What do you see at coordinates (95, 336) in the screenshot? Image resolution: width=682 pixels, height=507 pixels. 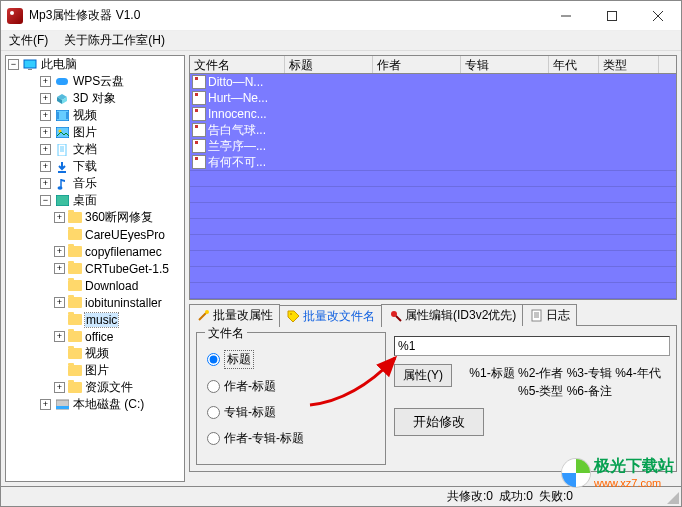 I see `tree-item: +office` at bounding box center [95, 336].